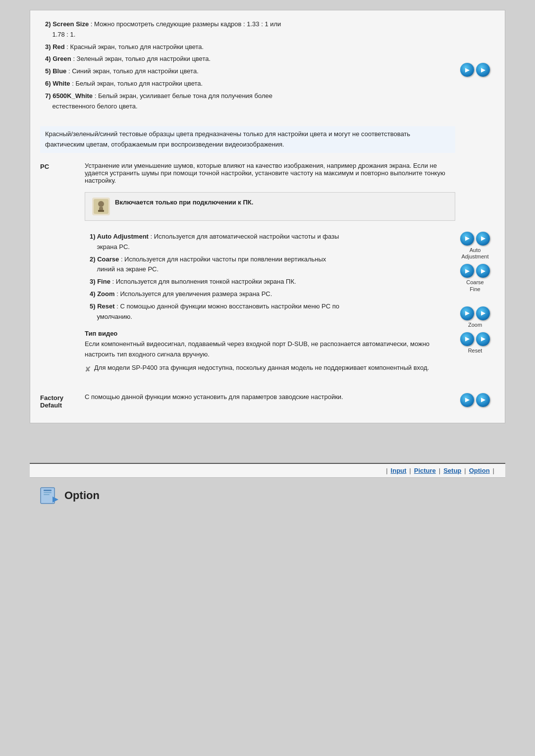 The height and width of the screenshot is (756, 535). What do you see at coordinates (399, 470) in the screenshot?
I see `nav-link-input: Input` at bounding box center [399, 470].